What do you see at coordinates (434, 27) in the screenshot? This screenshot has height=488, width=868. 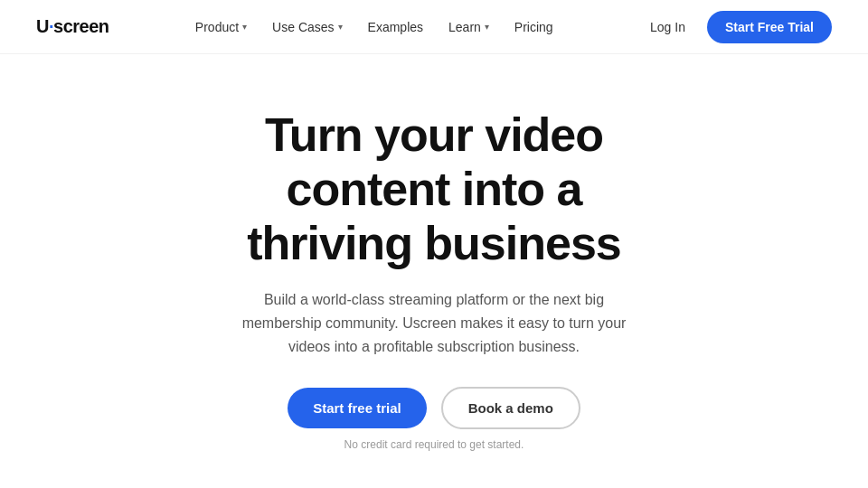 I see `navbar: U·screen Product ▾ Use Cases ▾ Examples …` at bounding box center [434, 27].